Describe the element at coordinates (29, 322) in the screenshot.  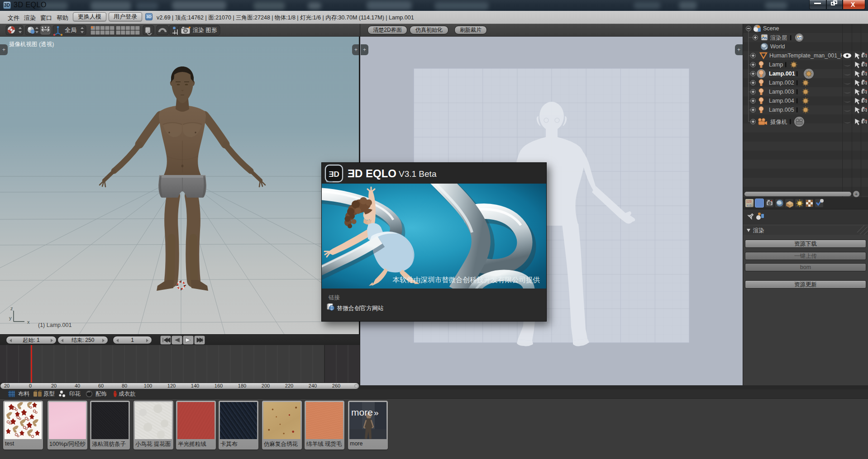
I see `svg-text: x` at that location.